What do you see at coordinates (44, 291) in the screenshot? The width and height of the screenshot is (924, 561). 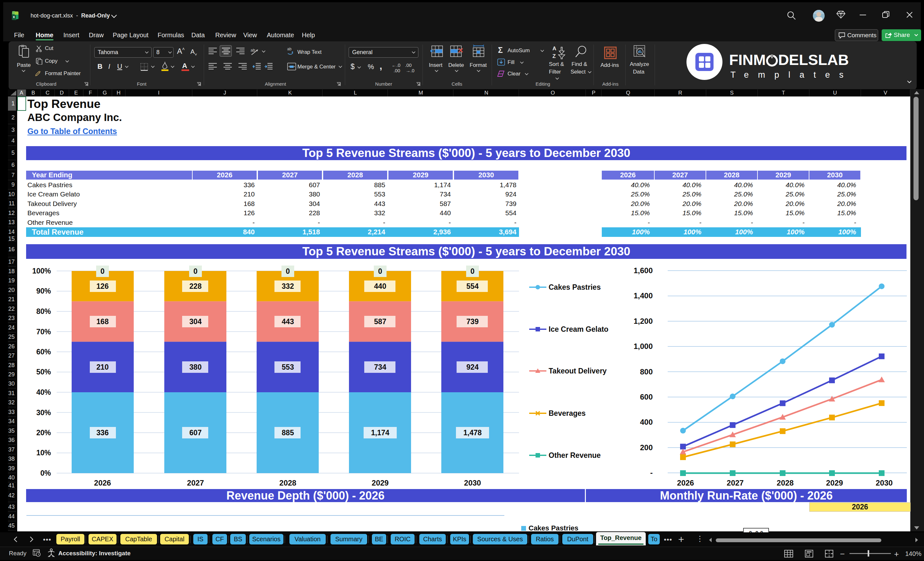 I see `svg-text: 90%` at bounding box center [44, 291].